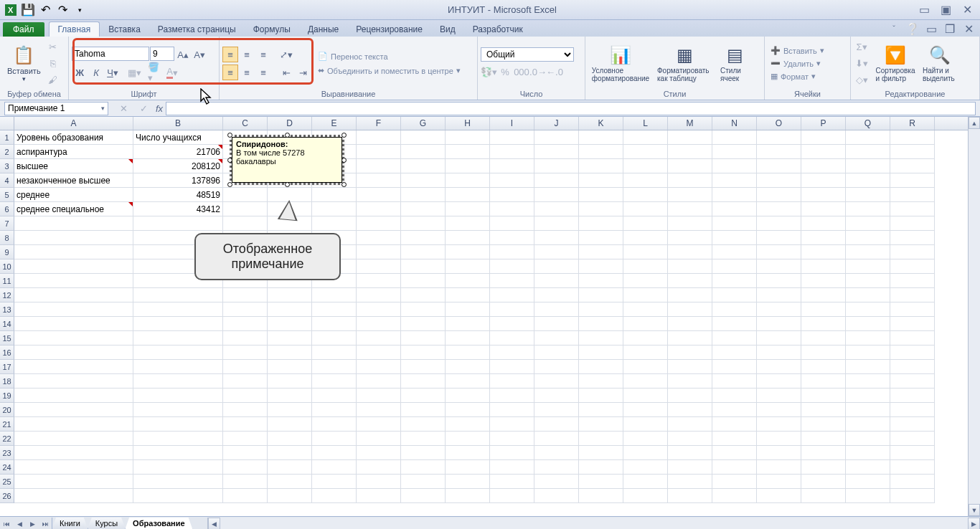  Describe the element at coordinates (247, 54) in the screenshot. I see `align-middle-icon: ≡` at that location.